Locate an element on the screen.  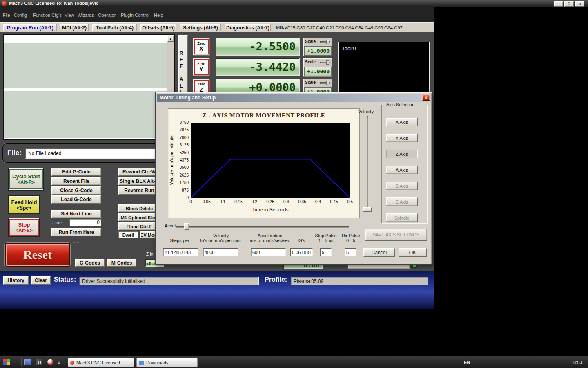
x-tick-label: 0.45 is located at coordinates (334, 202).